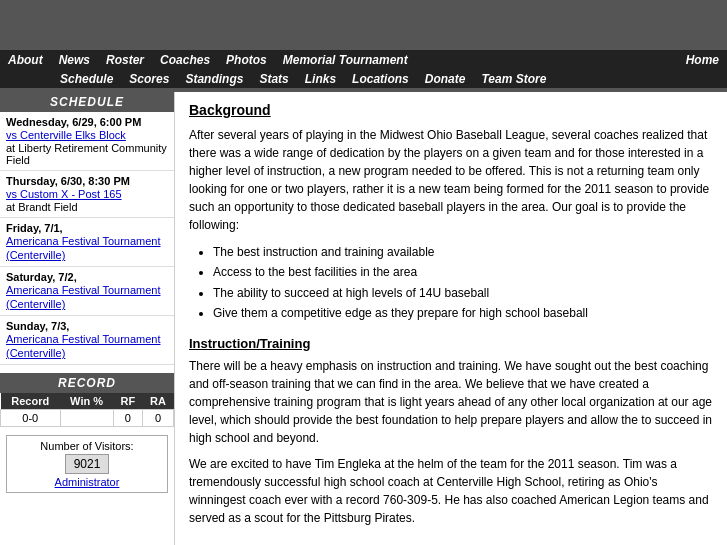 The image size is (727, 545). I want to click on nav-stats: Stats, so click(274, 79).